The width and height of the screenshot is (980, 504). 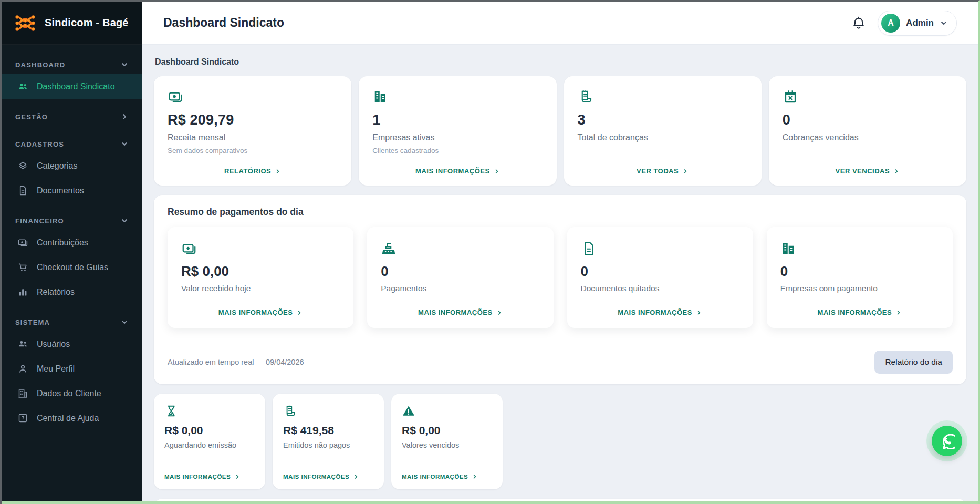 What do you see at coordinates (224, 23) in the screenshot?
I see `page-title: Dashboard Sindicato` at bounding box center [224, 23].